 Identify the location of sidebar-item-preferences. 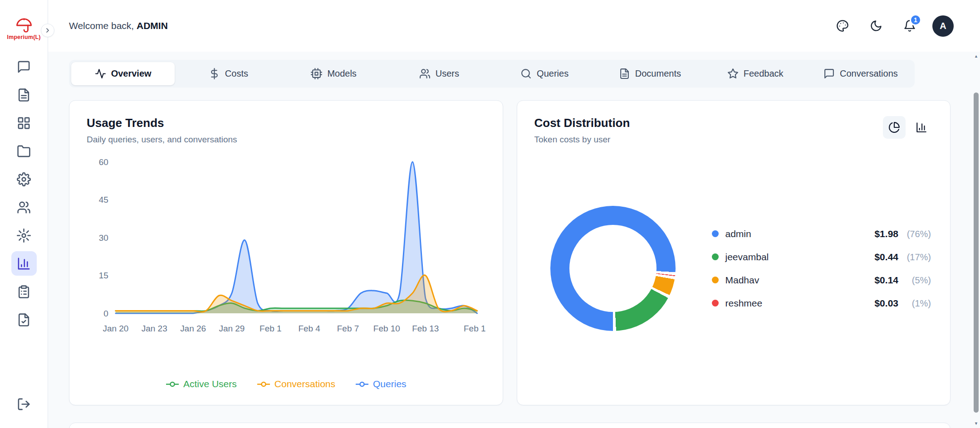
(24, 235).